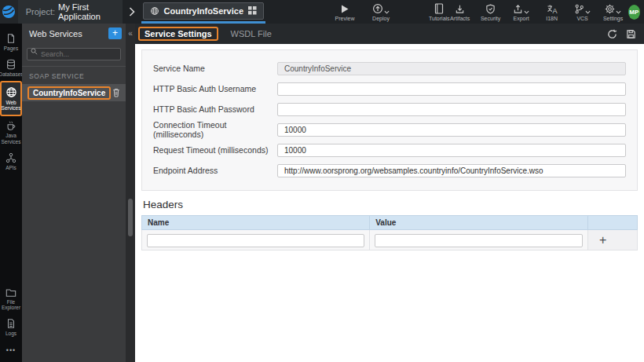  I want to click on sidebar-item-label: Databases, so click(12, 75).